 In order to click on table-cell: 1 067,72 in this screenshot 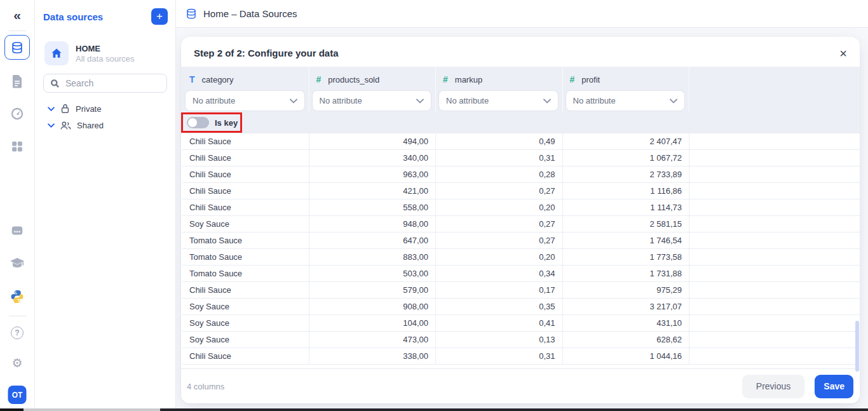, I will do `click(627, 158)`.